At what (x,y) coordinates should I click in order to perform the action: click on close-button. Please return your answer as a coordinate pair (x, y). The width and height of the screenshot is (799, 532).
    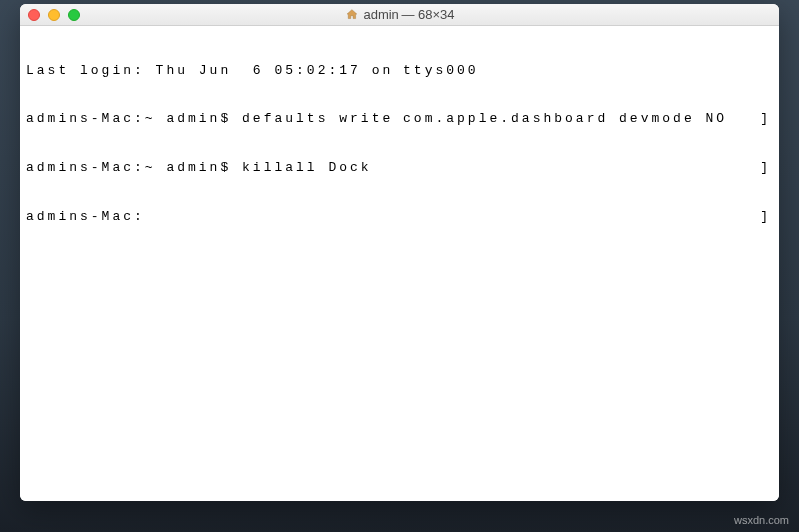
    Looking at the image, I should click on (34, 15).